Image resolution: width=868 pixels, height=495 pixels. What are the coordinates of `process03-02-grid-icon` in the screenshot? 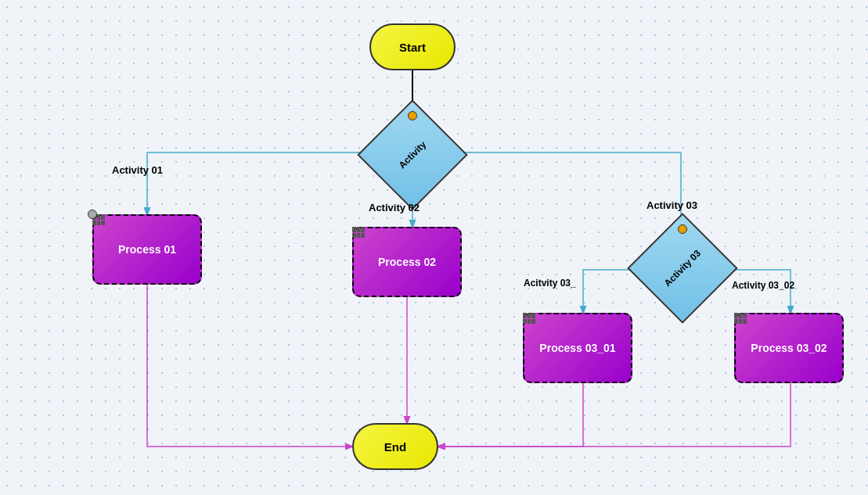 It's located at (740, 318).